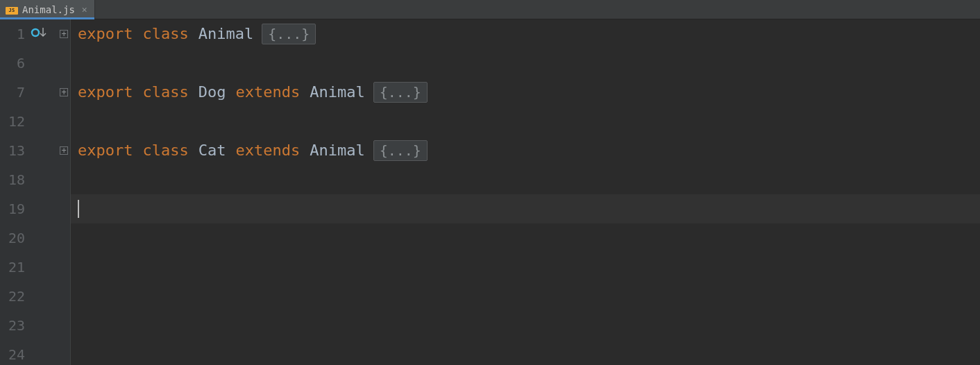 The height and width of the screenshot is (365, 980). What do you see at coordinates (12, 11) in the screenshot?
I see `js-file-icon-badge: JS` at bounding box center [12, 11].